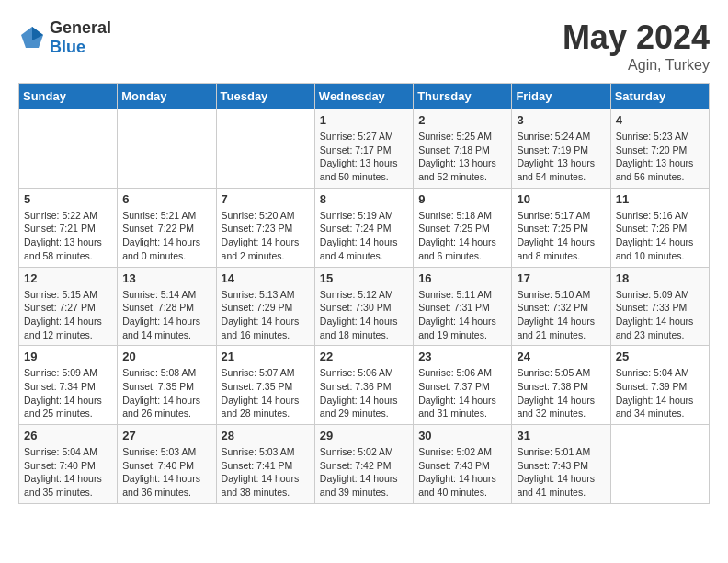 The height and width of the screenshot is (563, 728). What do you see at coordinates (364, 473) in the screenshot?
I see `day-info: Sunrise: 5:02 AMSunset: 7:42 PMDaylight:…` at bounding box center [364, 473].